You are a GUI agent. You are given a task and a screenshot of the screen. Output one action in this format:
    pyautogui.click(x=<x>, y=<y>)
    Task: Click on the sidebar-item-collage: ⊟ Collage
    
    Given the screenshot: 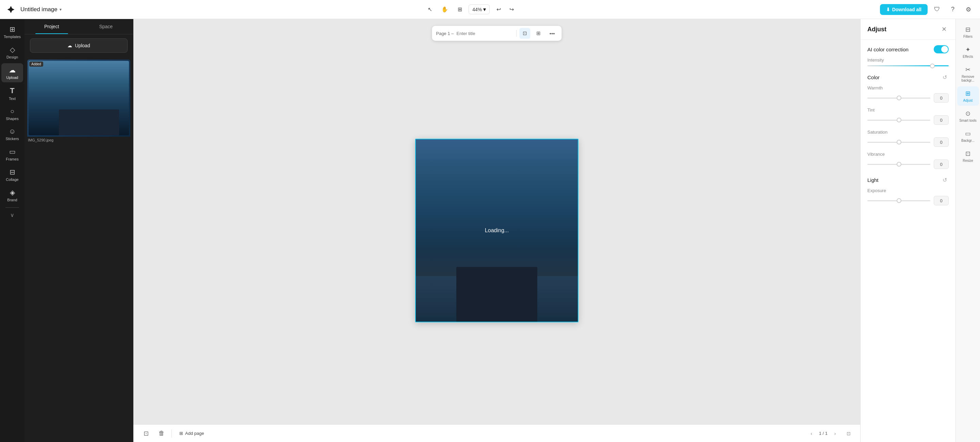 What is the action you would take?
    pyautogui.click(x=12, y=175)
    